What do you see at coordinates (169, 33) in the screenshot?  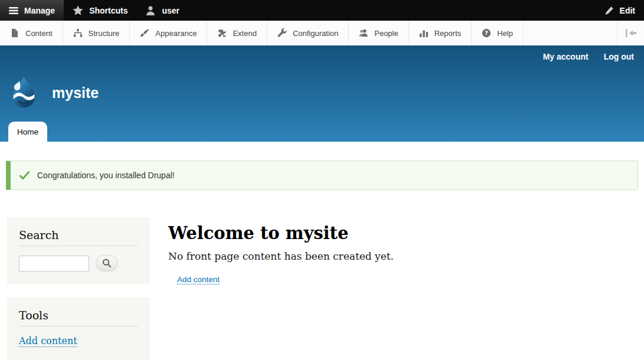 I see `menu-item-appearance: Appearance` at bounding box center [169, 33].